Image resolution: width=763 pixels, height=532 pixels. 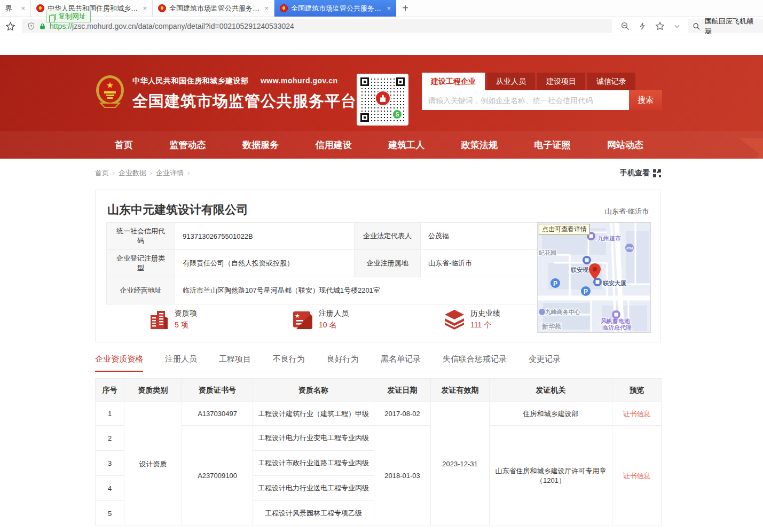 I want to click on location-map: 点击可查看详情 纪花园 九州超, so click(x=594, y=278).